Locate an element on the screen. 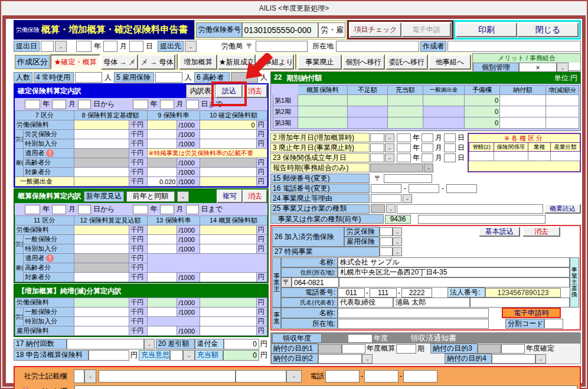 The width and height of the screenshot is (588, 389). insurance-no-field: 01301055550-000 is located at coordinates (280, 30).